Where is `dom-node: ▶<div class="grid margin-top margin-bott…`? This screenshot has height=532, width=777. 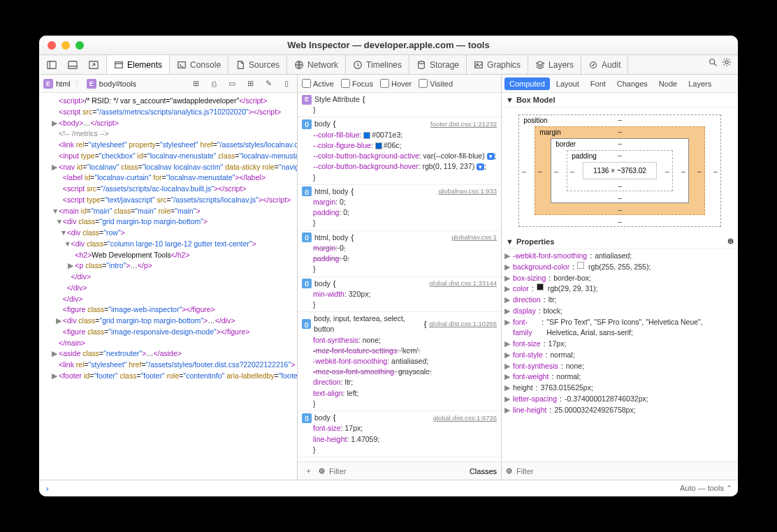 dom-node: ▶<div class="grid margin-top margin-bott… is located at coordinates (175, 321).